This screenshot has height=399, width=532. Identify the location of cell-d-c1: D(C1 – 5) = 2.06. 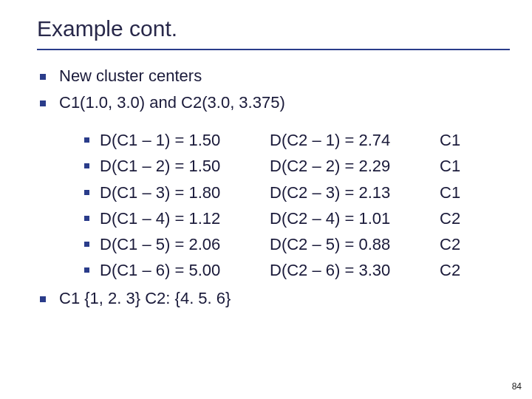
(185, 244).